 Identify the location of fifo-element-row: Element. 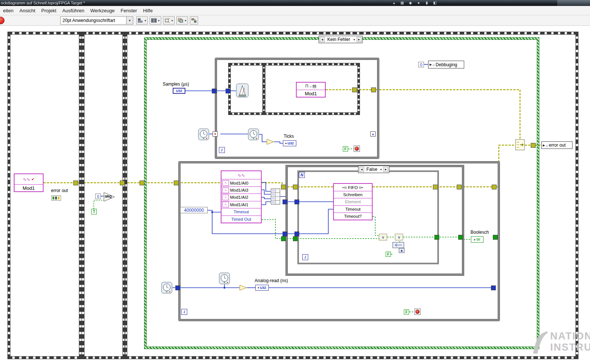
(353, 202).